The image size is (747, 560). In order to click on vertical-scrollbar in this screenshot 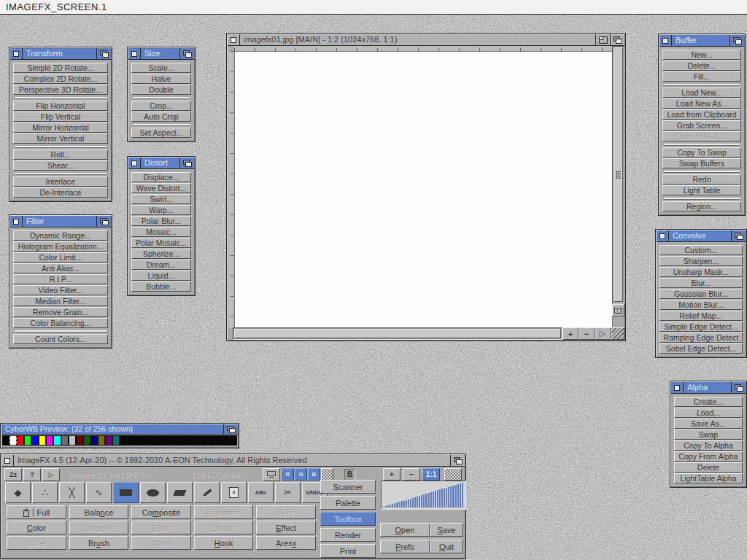, I will do `click(619, 175)`.